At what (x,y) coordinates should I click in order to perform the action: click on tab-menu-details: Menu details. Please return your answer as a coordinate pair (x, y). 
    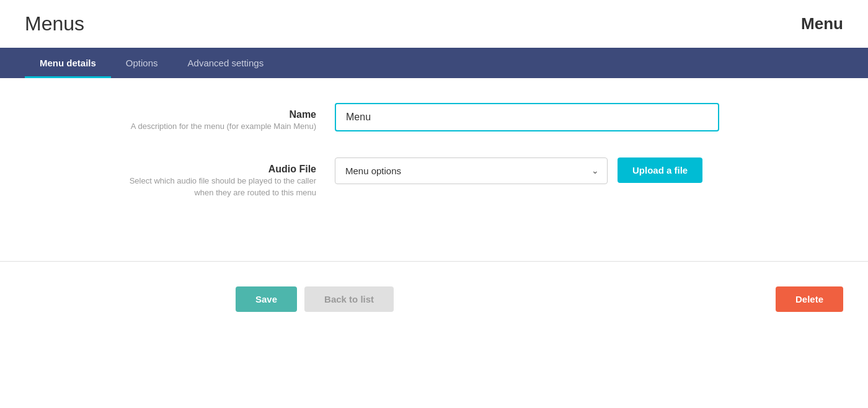
    Looking at the image, I should click on (68, 63).